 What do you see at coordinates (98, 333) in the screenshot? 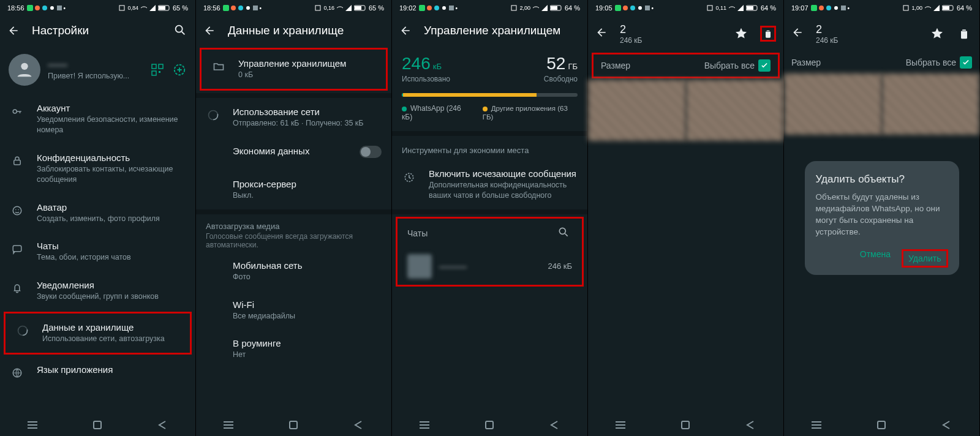
I see `settings-item-data-storage: Данные и хранилищеИспользование сети, ав…` at bounding box center [98, 333].